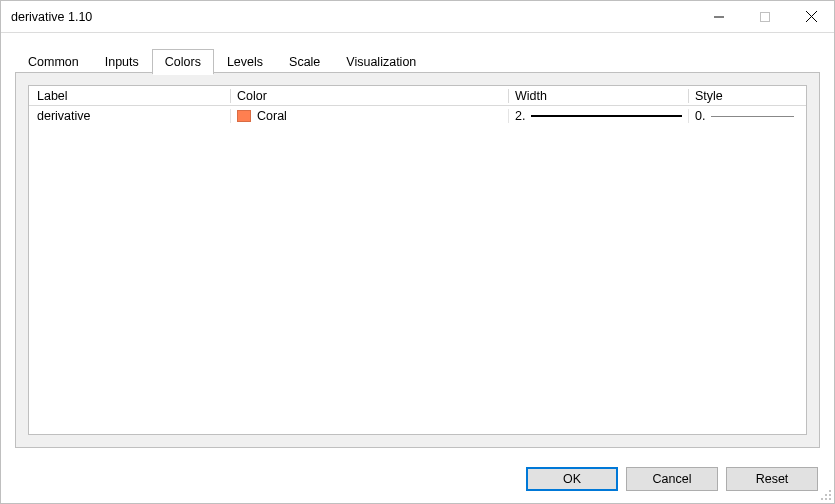 This screenshot has width=835, height=504. Describe the element at coordinates (381, 62) in the screenshot. I see `tab-visualization: Visualization` at that location.